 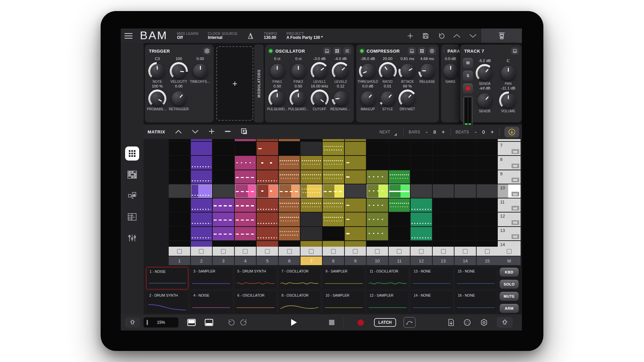 What do you see at coordinates (244, 322) in the screenshot?
I see `redo-icon-transport` at bounding box center [244, 322].